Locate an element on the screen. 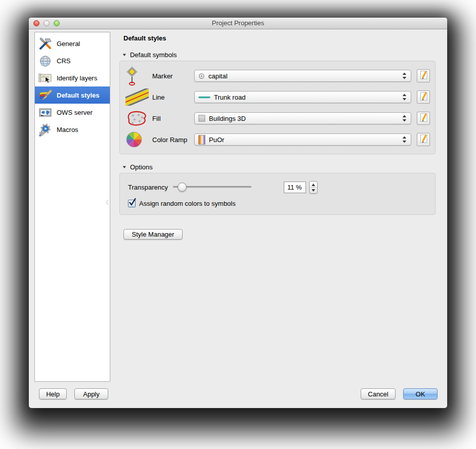 This screenshot has height=449, width=476. options-group: Transparency 11 % is located at coordinates (277, 194).